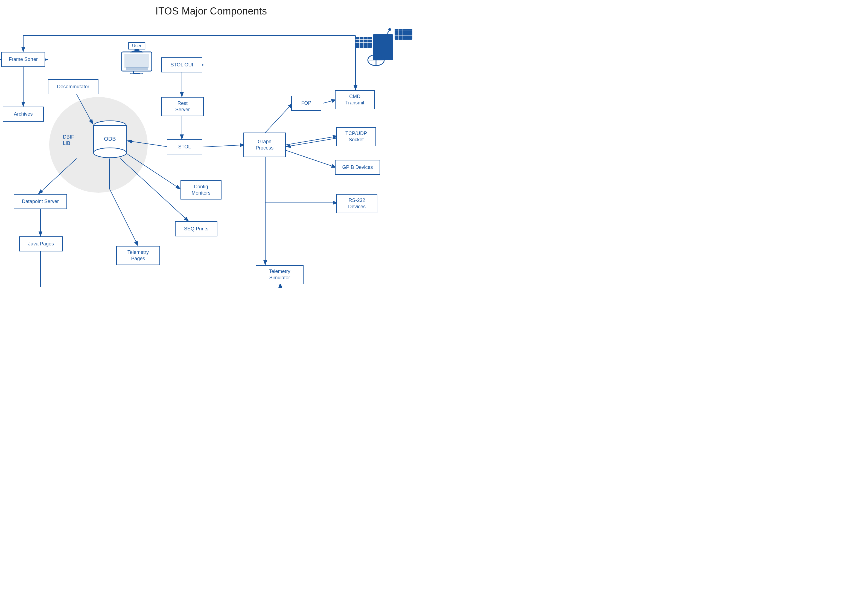 This screenshot has height=616, width=845. Describe the element at coordinates (23, 60) in the screenshot. I see `frame-sorter-box: Frame Sorter` at that location.